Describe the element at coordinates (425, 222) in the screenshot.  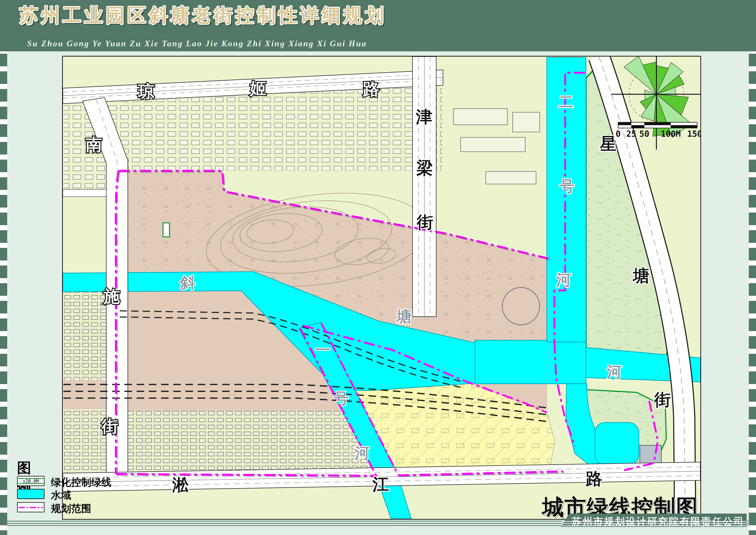
I see `road-label-jinliang-3: 街` at that location.